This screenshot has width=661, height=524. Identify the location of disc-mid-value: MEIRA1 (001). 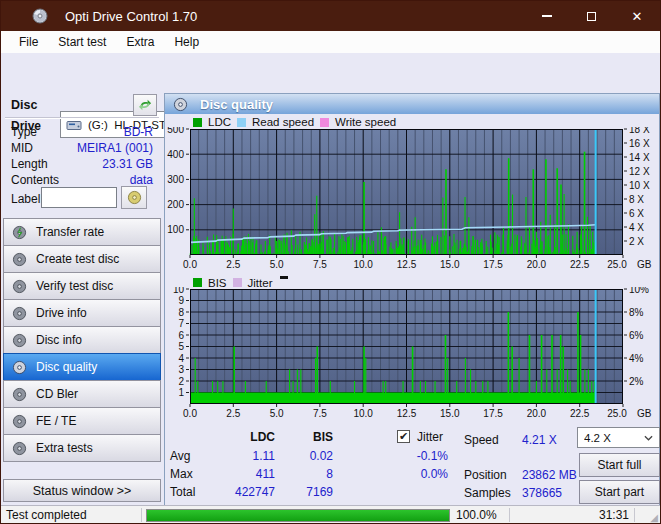
(97, 148).